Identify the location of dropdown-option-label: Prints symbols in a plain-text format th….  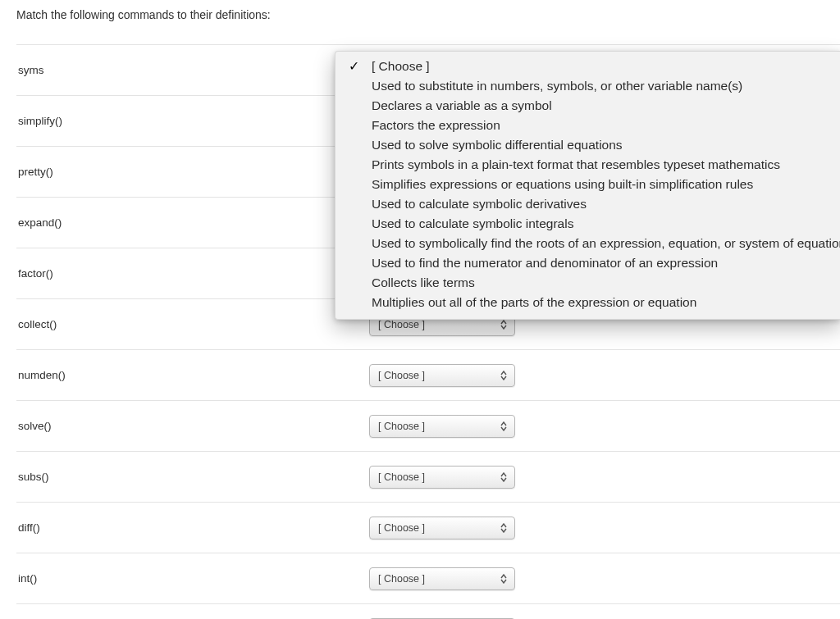
(576, 164).